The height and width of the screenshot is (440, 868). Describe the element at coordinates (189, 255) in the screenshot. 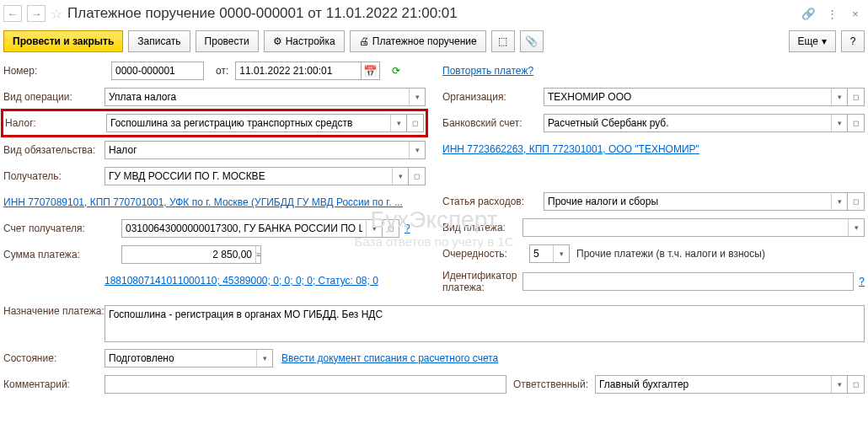

I see `amount-input` at that location.